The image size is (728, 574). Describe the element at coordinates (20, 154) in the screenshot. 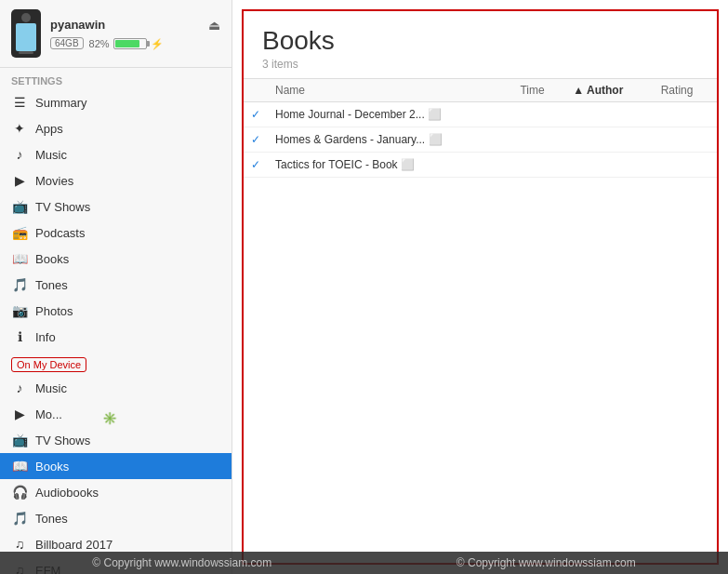

I see `music-icon: ♪` at that location.